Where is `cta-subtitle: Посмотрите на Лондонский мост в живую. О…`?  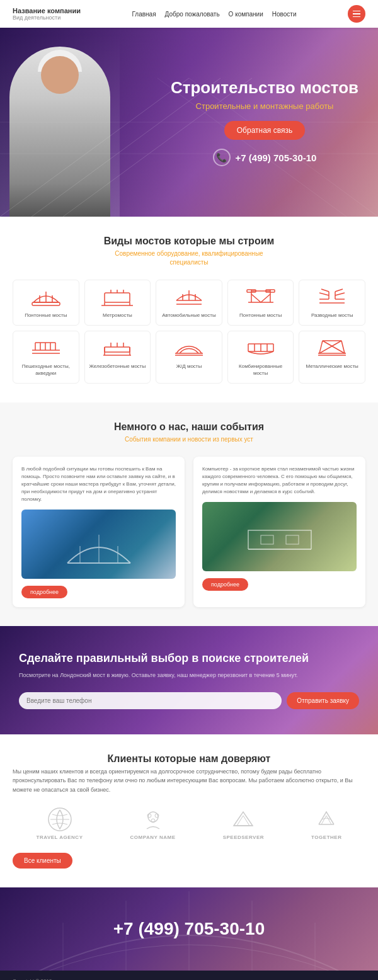
cta-subtitle: Посмотрите на Лондонский мост в живую. О… is located at coordinates (189, 676).